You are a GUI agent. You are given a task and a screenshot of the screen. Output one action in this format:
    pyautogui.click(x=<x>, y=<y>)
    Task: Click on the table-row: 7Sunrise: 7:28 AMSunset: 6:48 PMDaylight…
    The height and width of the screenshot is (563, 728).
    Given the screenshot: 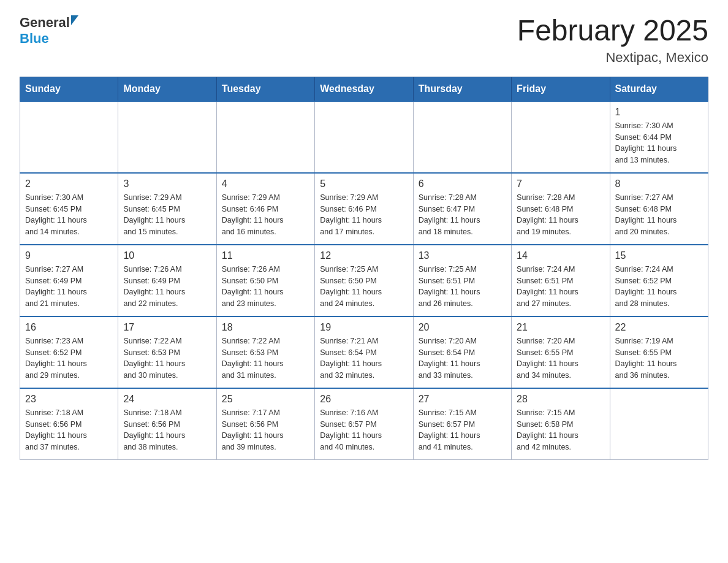 What is the action you would take?
    pyautogui.click(x=561, y=209)
    